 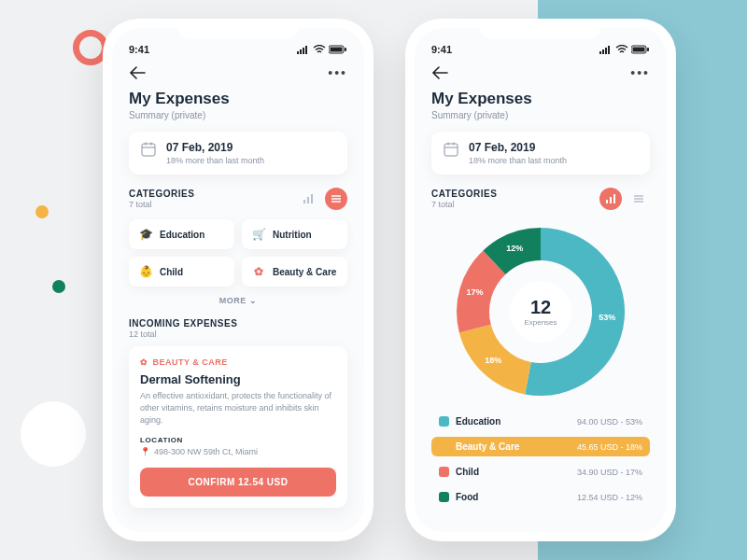 I want to click on legend-row-food: Food12.54 USD - 12%, so click(x=541, y=497).